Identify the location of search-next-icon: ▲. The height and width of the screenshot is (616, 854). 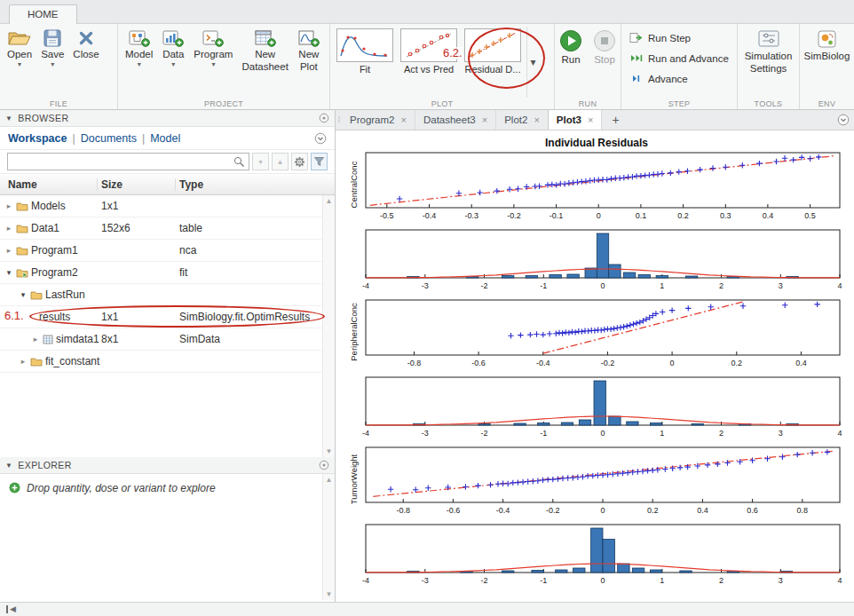
(281, 162).